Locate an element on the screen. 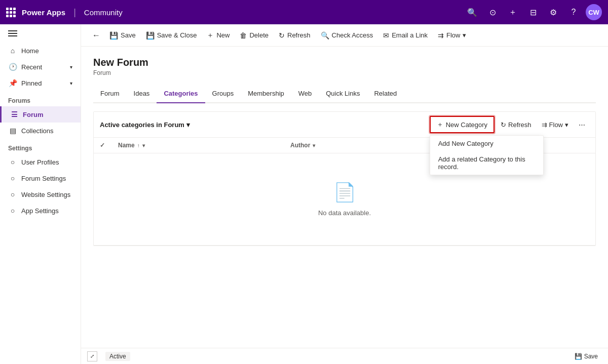  user-icon: ○ is located at coordinates (13, 162).